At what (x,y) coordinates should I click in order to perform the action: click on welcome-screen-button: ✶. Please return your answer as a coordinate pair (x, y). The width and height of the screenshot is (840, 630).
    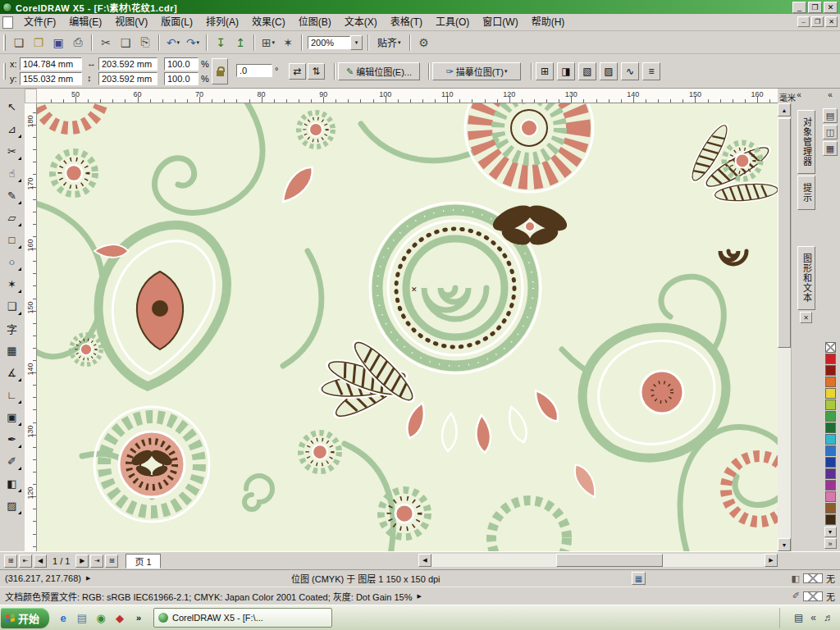
    Looking at the image, I should click on (288, 43).